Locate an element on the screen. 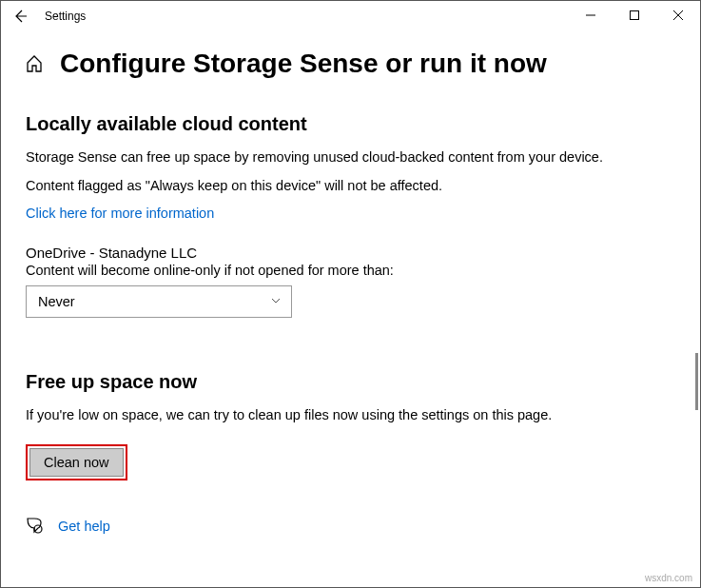 The height and width of the screenshot is (588, 701). watermark: wsxdn.com is located at coordinates (669, 578).